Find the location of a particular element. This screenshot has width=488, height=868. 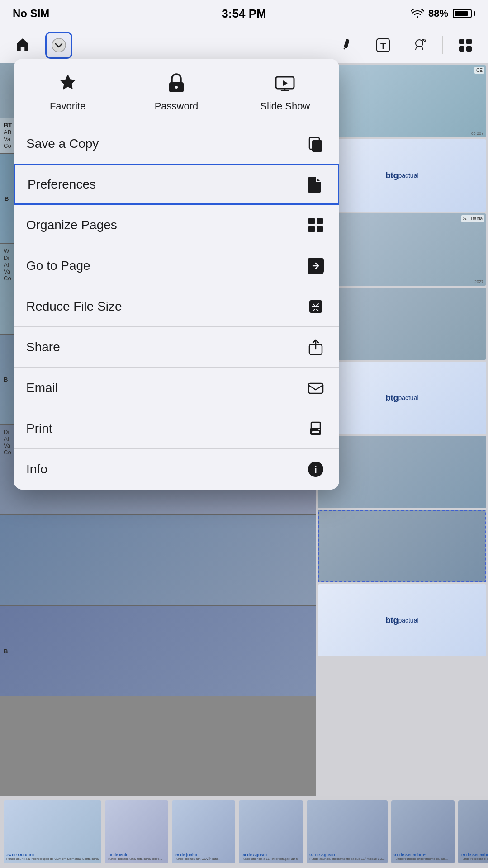

info-circle-icon: i is located at coordinates (316, 469).